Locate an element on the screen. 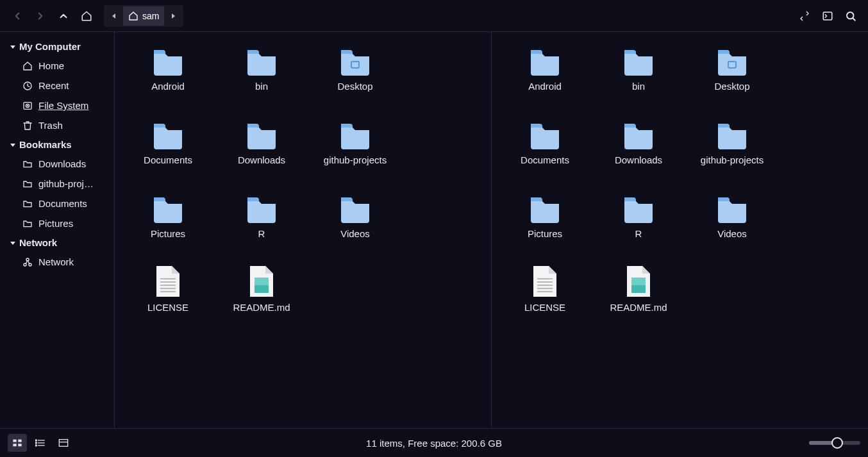 The width and height of the screenshot is (868, 457). sidebar-item-label: Pictures is located at coordinates (56, 223).